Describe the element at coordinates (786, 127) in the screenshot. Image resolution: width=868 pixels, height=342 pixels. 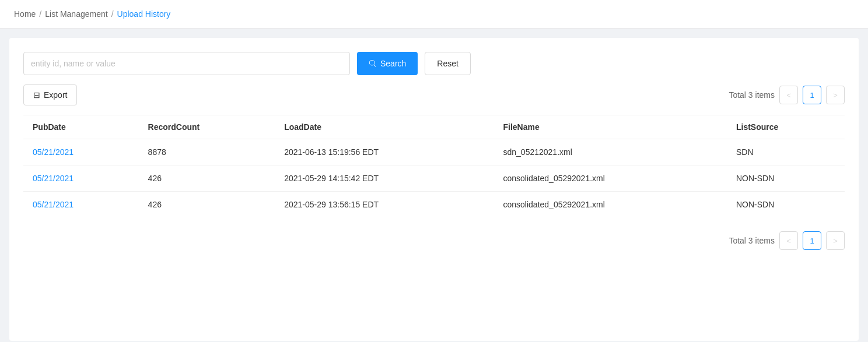
I see `col-list-source: ListSource` at that location.